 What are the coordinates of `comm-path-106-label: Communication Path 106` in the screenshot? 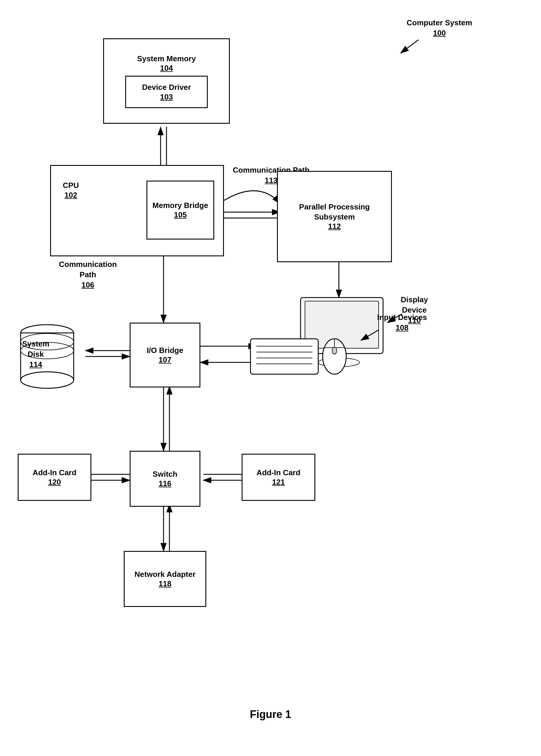 It's located at (88, 274).